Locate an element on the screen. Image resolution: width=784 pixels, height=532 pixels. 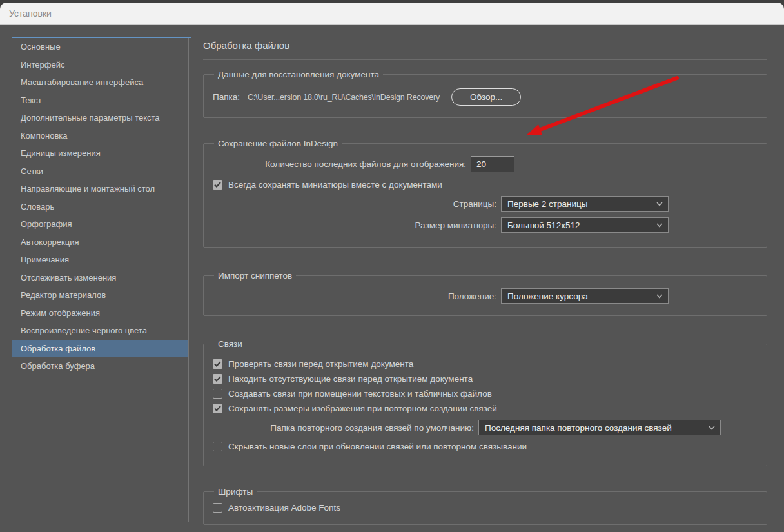
recent-files-input is located at coordinates (493, 164).